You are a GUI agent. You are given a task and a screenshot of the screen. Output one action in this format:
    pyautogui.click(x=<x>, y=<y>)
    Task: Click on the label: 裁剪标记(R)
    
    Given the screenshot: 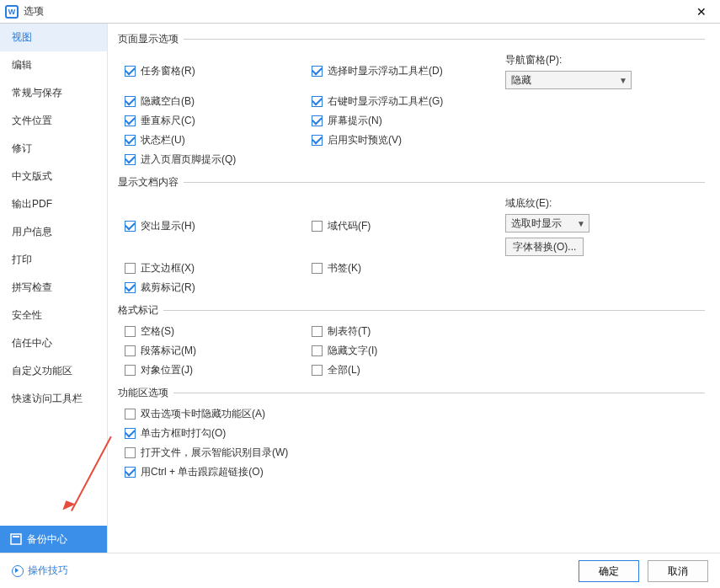 What is the action you would take?
    pyautogui.click(x=168, y=288)
    